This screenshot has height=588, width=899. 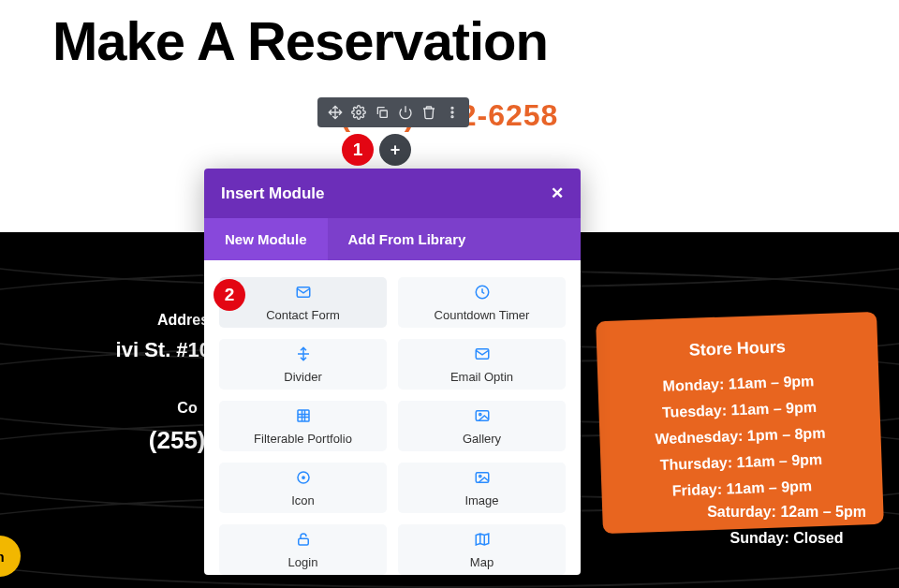 What do you see at coordinates (481, 364) in the screenshot?
I see `module-card-email-optin: Email Optin` at bounding box center [481, 364].